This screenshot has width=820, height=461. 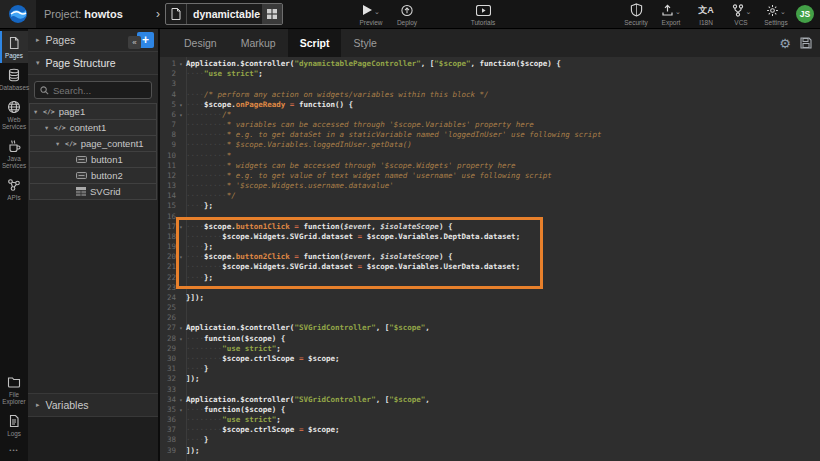 What do you see at coordinates (18, 14) in the screenshot?
I see `app-logo` at bounding box center [18, 14].